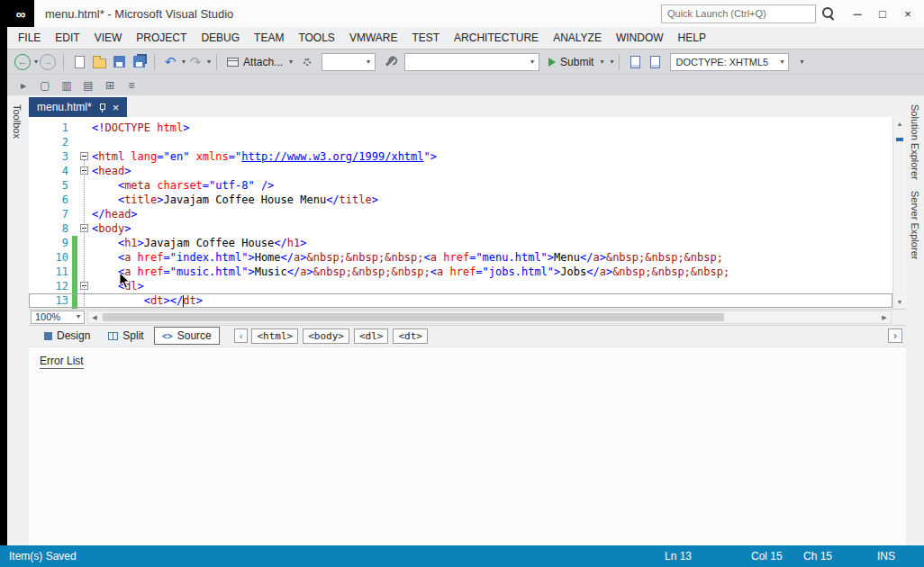 This screenshot has width=924, height=567. Describe the element at coordinates (461, 200) in the screenshot. I see `code-line-6: 6 <title>Javajam Coffee House Menu</titl…` at that location.